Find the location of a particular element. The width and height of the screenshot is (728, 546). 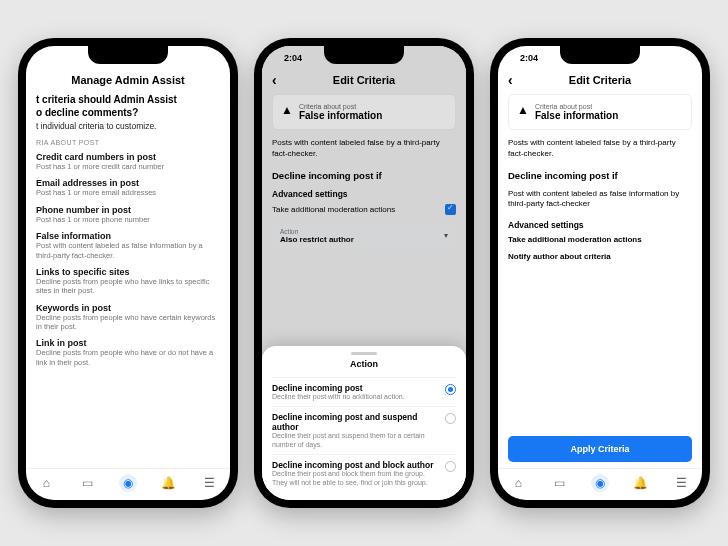

radio-selected-icon is located at coordinates (450, 390).